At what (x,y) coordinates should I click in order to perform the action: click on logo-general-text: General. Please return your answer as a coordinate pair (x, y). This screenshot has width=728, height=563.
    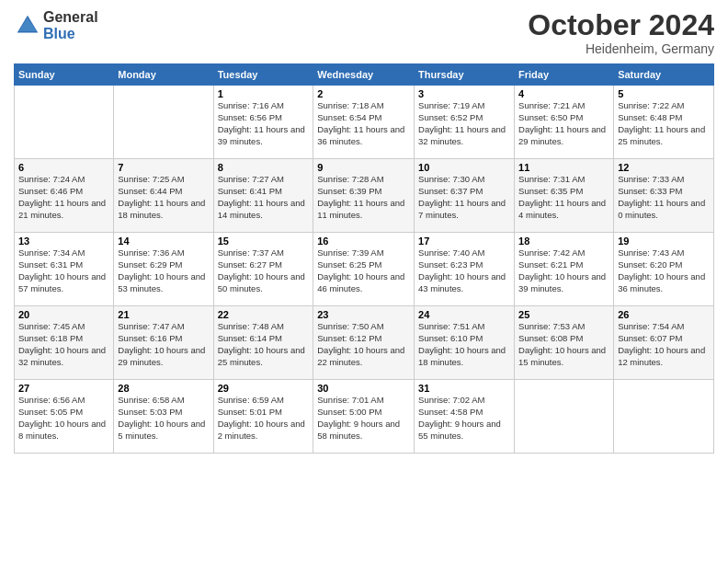
    Looking at the image, I should click on (71, 17).